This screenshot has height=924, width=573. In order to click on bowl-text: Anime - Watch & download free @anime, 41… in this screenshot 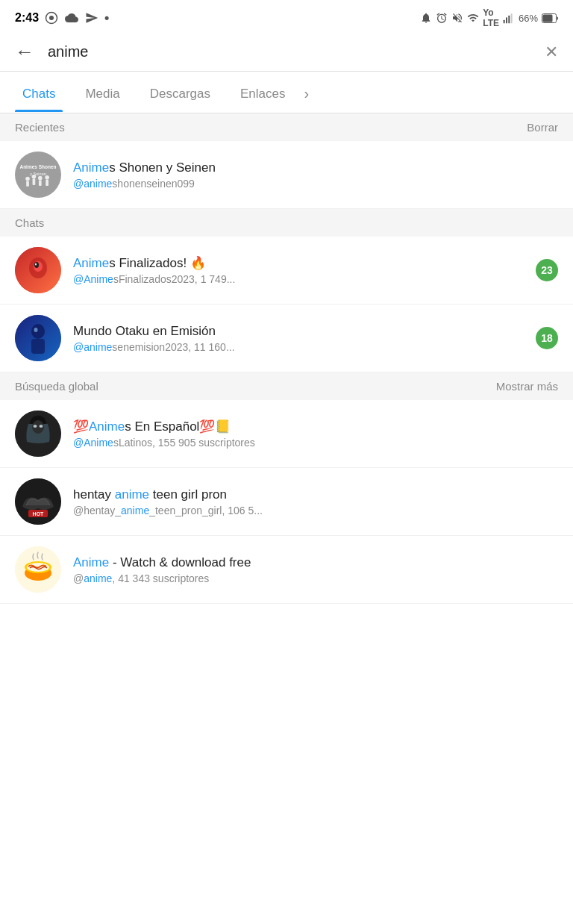, I will do `click(316, 570)`.